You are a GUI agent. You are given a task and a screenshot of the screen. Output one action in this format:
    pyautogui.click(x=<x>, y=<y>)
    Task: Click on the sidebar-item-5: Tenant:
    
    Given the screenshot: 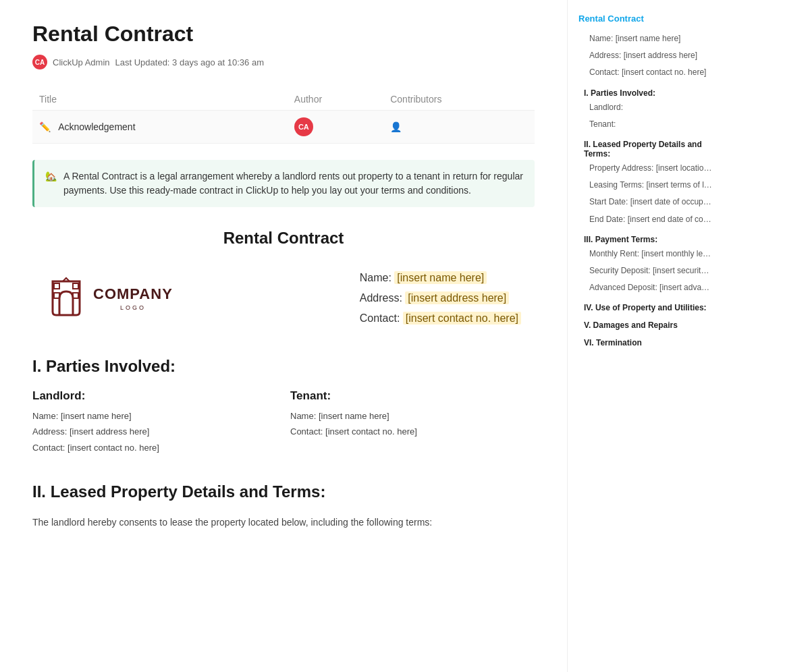 What is the action you would take?
    pyautogui.click(x=648, y=124)
    